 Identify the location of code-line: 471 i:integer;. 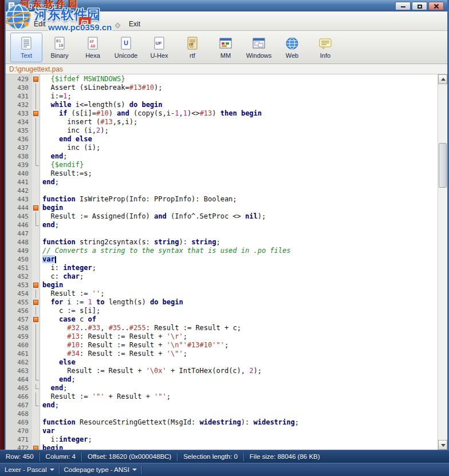
(222, 439).